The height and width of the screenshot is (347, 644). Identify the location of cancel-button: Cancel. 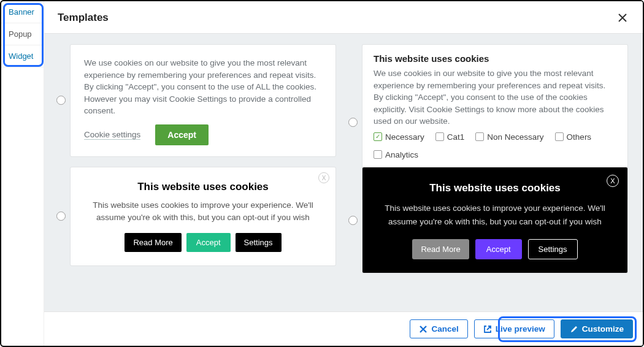
(439, 329).